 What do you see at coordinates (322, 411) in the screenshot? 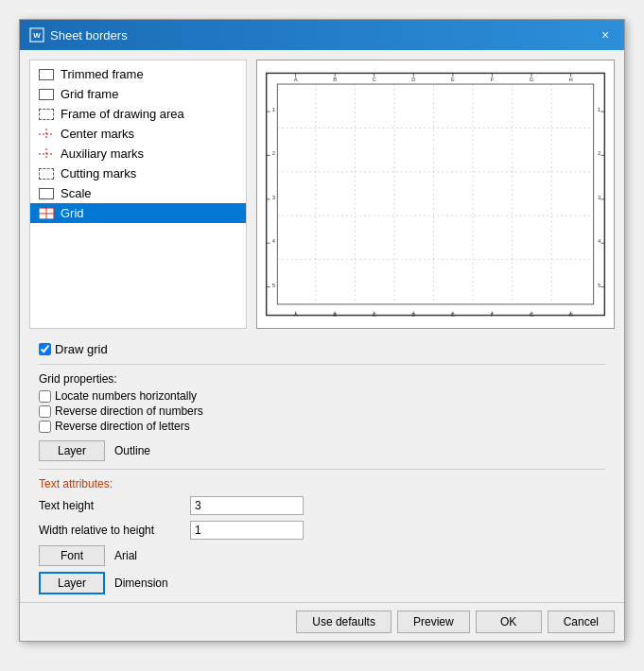
I see `reverse-numbers-row: Reverse direction of numbers` at bounding box center [322, 411].